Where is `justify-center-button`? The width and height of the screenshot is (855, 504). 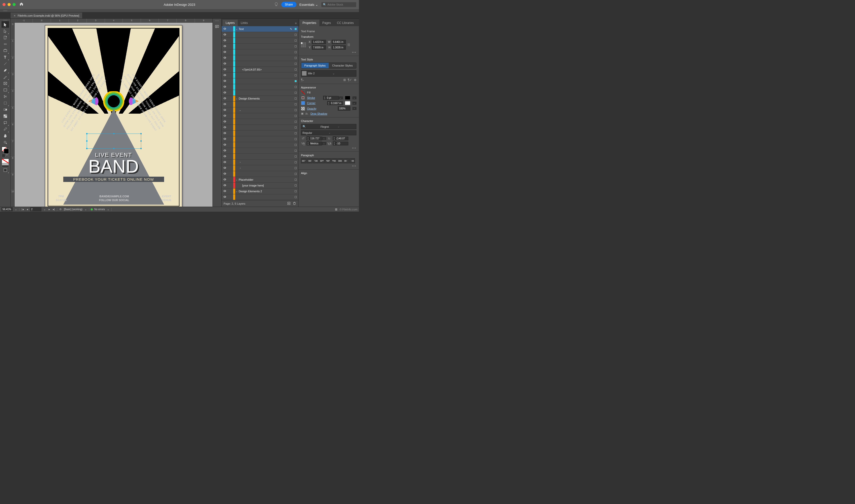 justify-center-button is located at coordinates (328, 161).